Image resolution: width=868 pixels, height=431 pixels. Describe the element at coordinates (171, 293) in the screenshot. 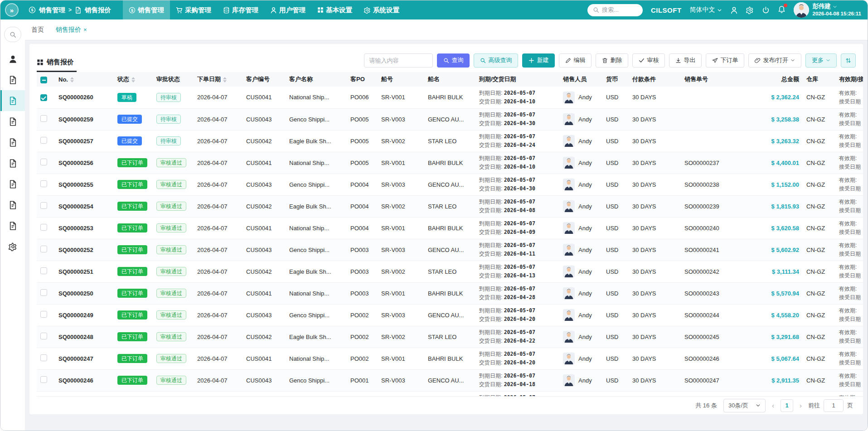

I see `approval-status-badge: 审核通过` at that location.